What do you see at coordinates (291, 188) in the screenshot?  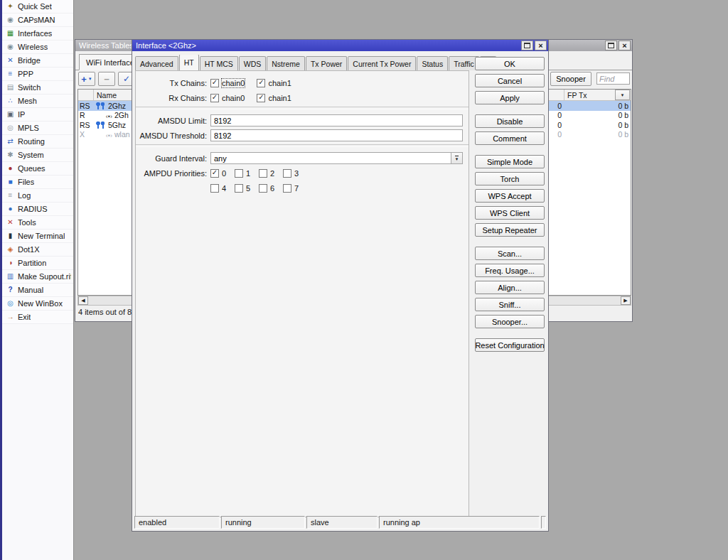 I see `ampdu-priority-7-checkbox: 7` at bounding box center [291, 188].